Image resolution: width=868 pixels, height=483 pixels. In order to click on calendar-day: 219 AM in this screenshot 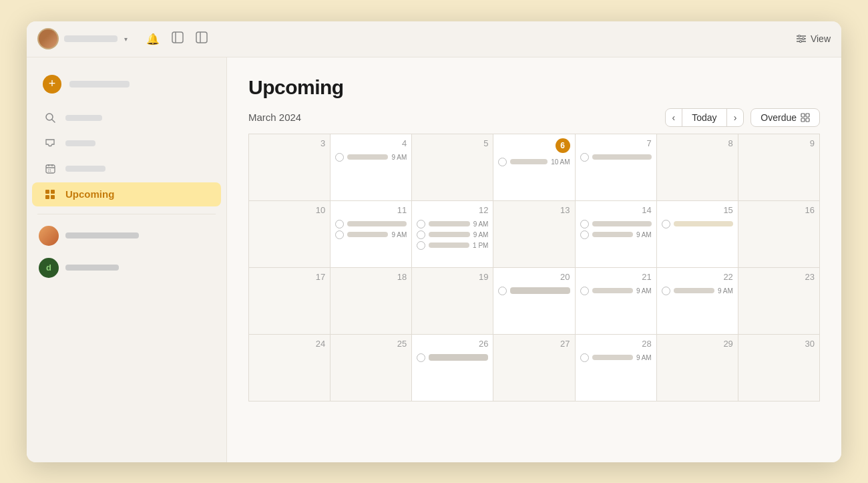, I will do `click(616, 301)`.